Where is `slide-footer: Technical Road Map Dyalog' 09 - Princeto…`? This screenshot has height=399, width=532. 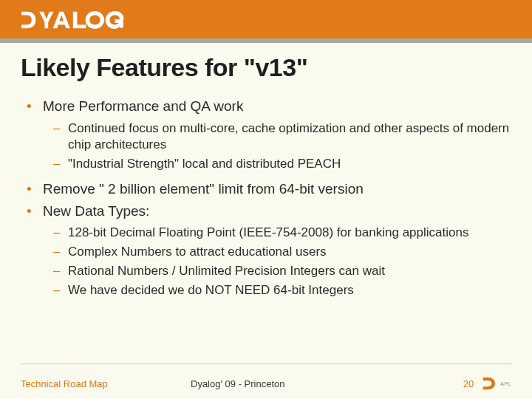
slide-footer: Technical Road Map Dyalog' 09 - Princeto… is located at coordinates (266, 381).